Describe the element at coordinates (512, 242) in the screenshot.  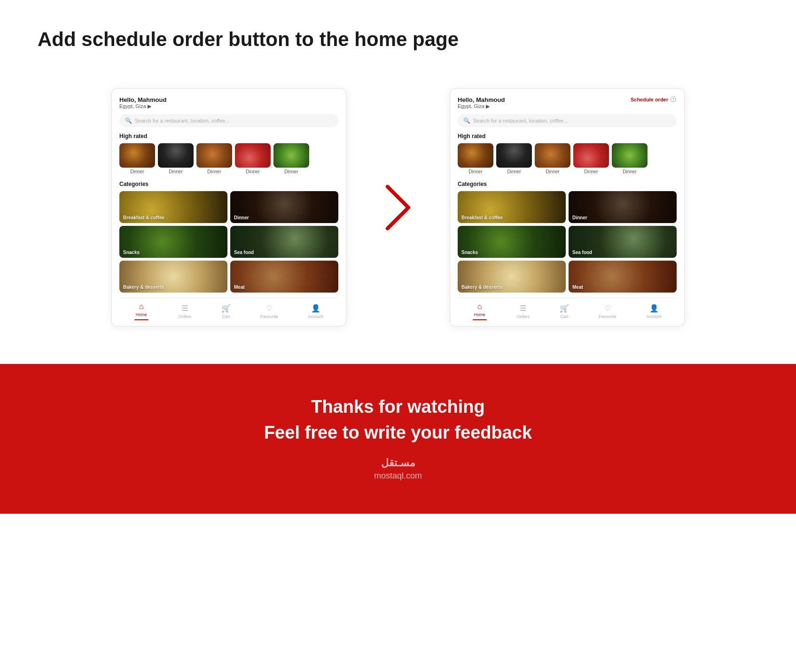
I see `after-cat-snacks: Snacks` at that location.